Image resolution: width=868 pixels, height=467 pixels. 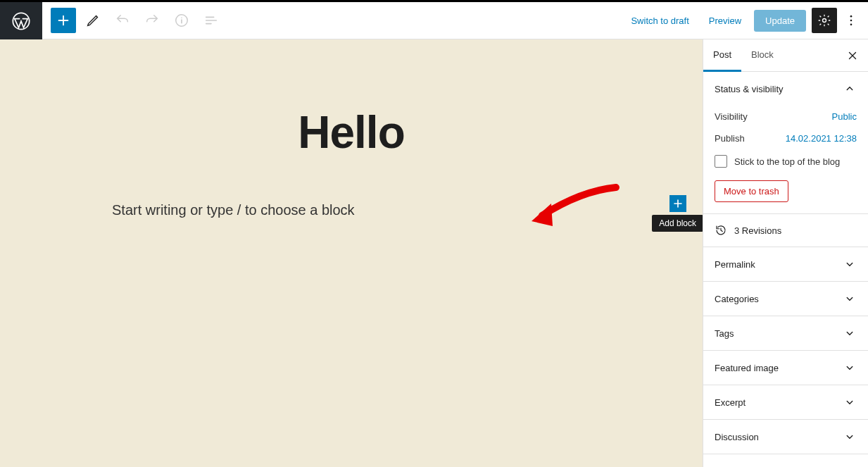 What do you see at coordinates (211, 20) in the screenshot?
I see `list-view-icon` at bounding box center [211, 20].